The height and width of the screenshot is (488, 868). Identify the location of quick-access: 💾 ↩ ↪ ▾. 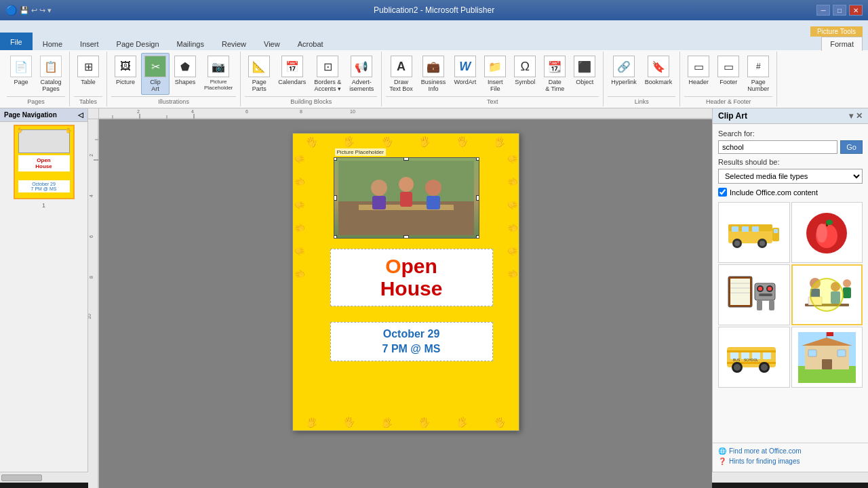
(35, 11).